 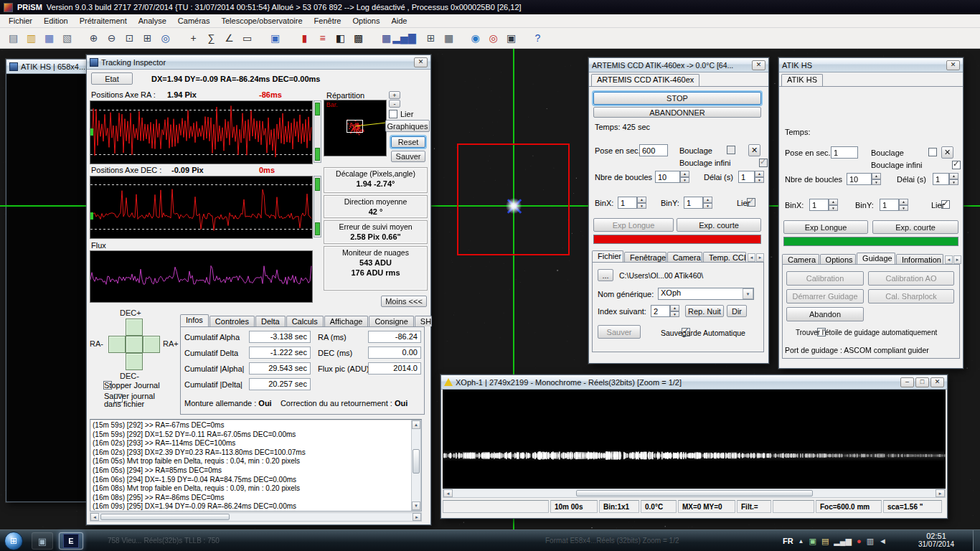 I want to click on menu-item: Caméras, so click(x=194, y=21).